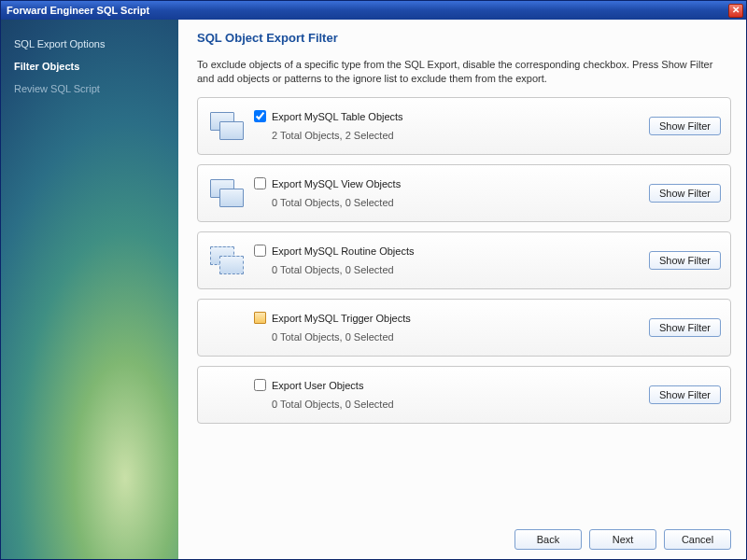  Describe the element at coordinates (464, 37) in the screenshot. I see `page-title: SQL Object Export Filter` at that location.